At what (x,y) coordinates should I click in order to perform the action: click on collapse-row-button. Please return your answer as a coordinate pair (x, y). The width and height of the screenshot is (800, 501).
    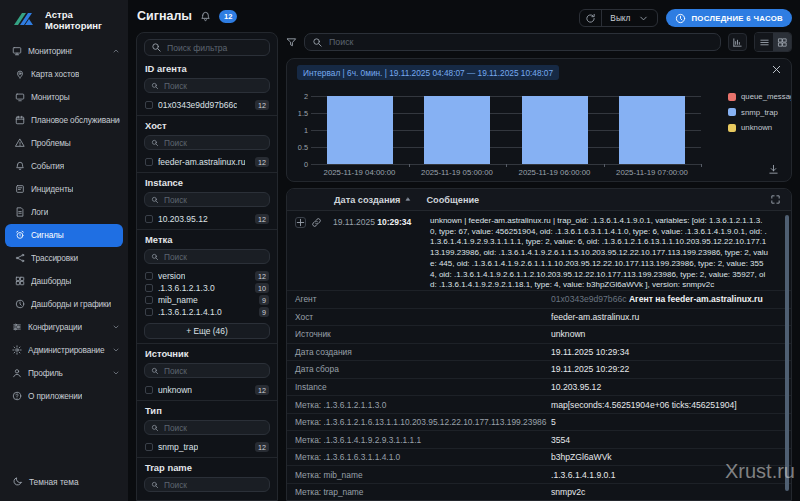
    Looking at the image, I should click on (300, 222).